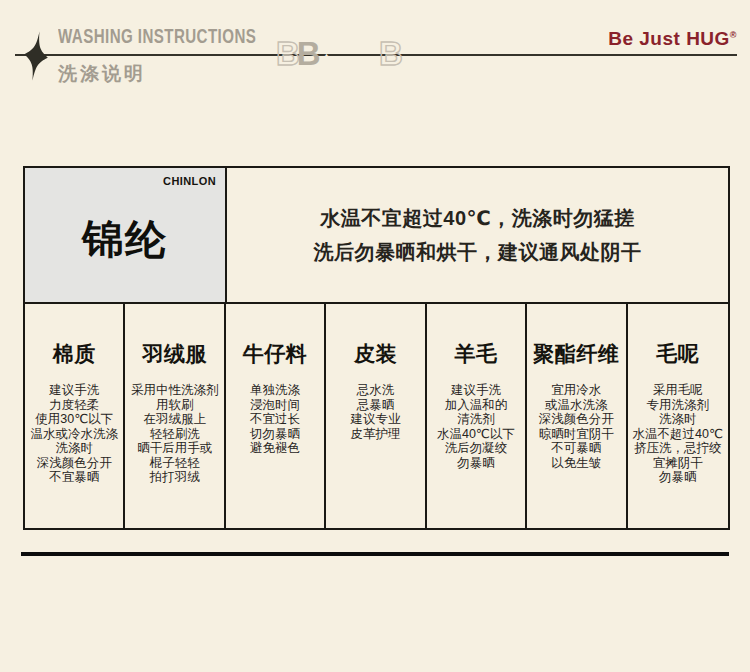 This screenshot has height=672, width=750. I want to click on fabric-name-en: CHINLON, so click(190, 181).